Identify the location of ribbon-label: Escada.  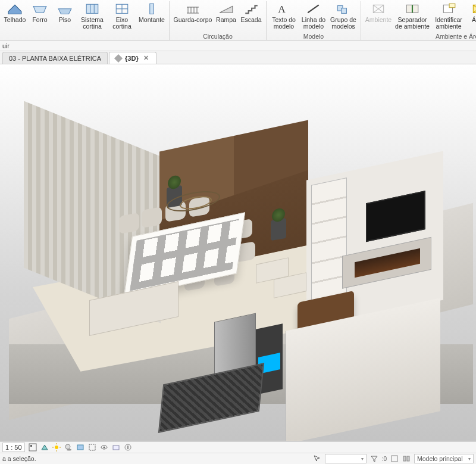
(251, 20).